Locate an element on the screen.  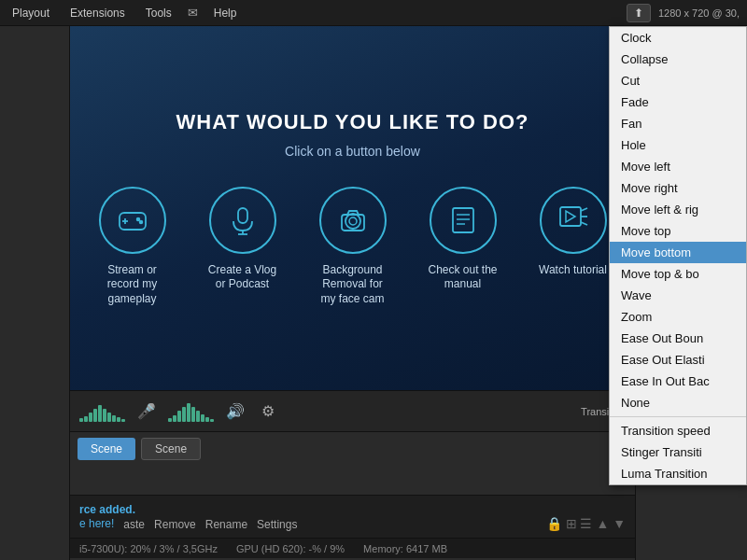
source-sub-text: e here! is located at coordinates (97, 524).